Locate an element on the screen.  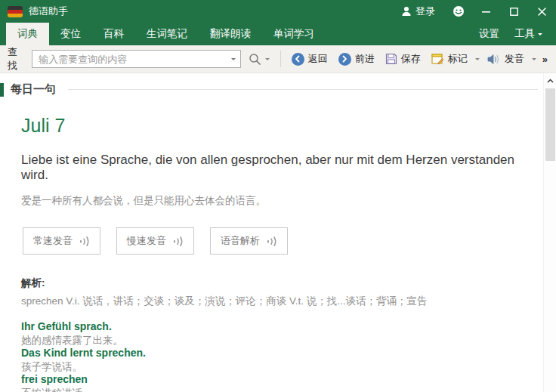
example-item: Ihr Gefühl sprach. 她的感情表露了出来。 is located at coordinates (289, 334).